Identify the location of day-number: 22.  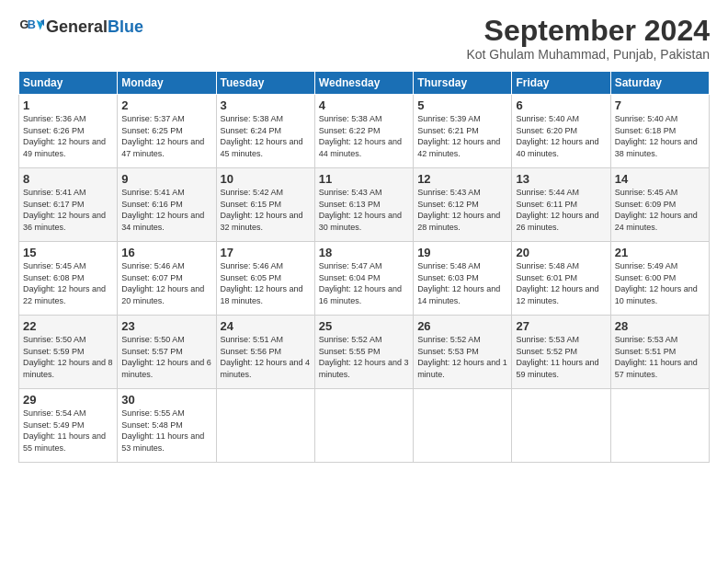
(68, 326).